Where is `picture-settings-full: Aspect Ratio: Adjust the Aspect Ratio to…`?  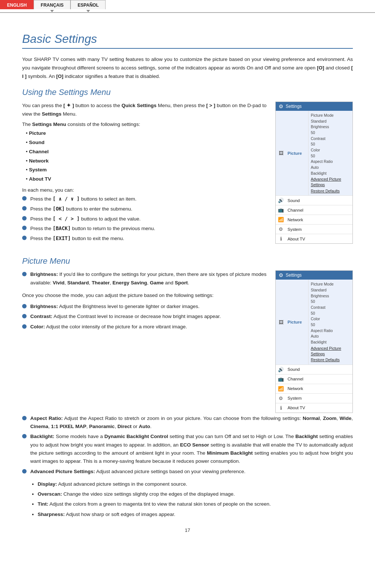 picture-settings-full: Aspect Ratio: Adjust the Aspect Ratio to… is located at coordinates (188, 445).